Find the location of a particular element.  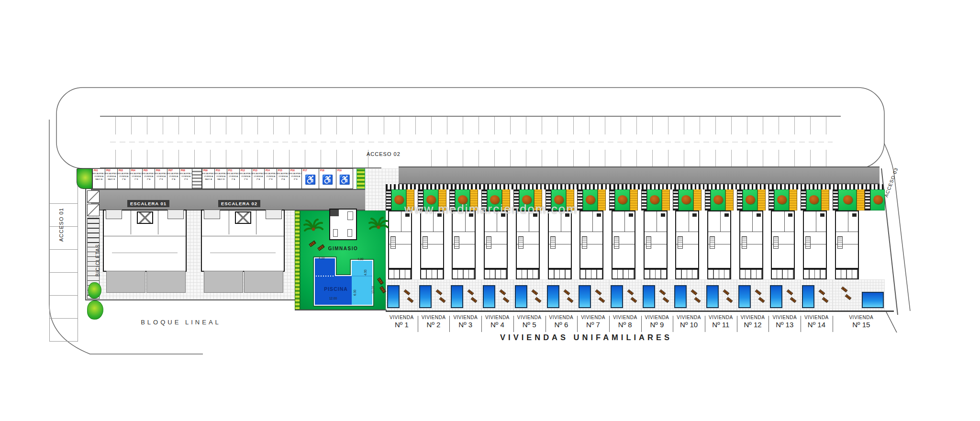

street-parking-band-top is located at coordinates (470, 125).